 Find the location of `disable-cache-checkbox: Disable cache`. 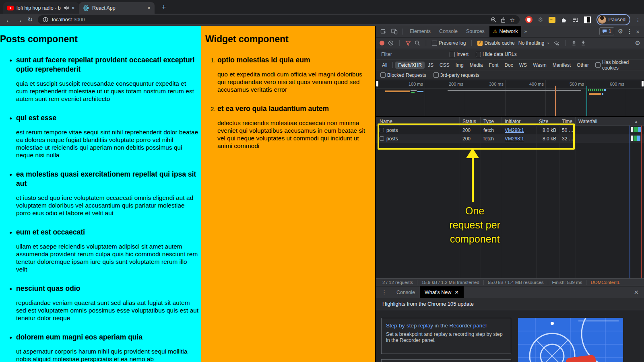

disable-cache-checkbox: Disable cache is located at coordinates (496, 43).